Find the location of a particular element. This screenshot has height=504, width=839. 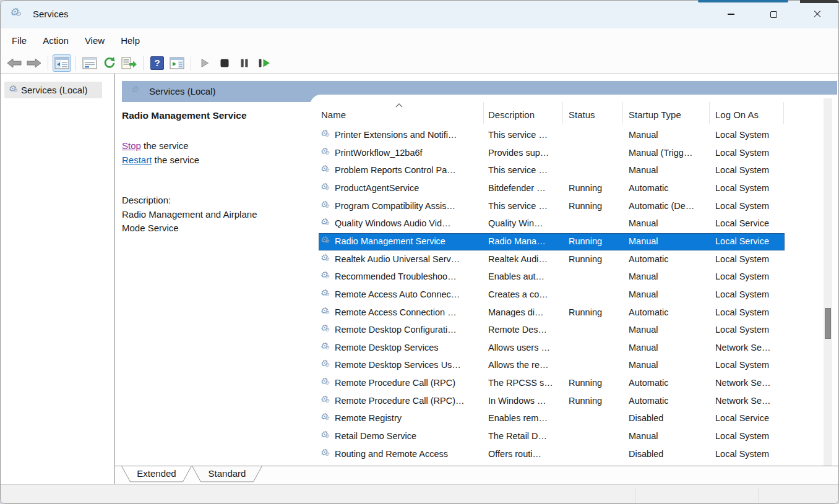

cell-description: Realtek Audi… is located at coordinates (527, 259).